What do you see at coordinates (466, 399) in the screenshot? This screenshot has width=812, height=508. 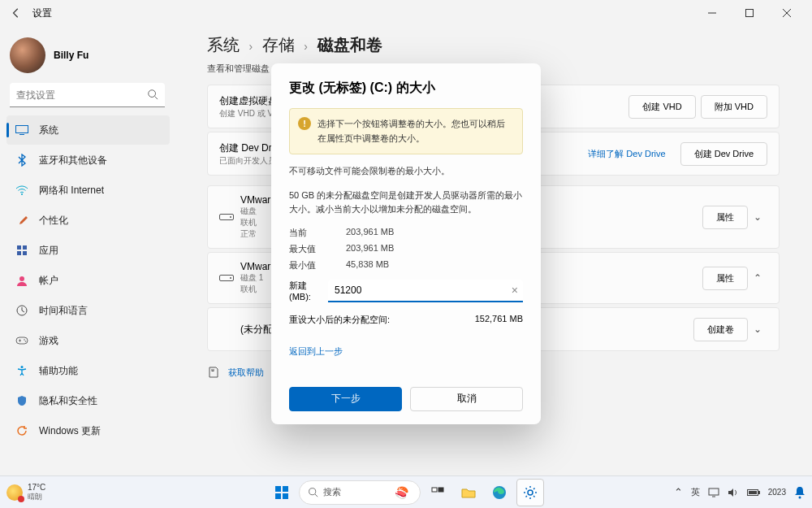 I see `cancel-button: 取消` at bounding box center [466, 399].